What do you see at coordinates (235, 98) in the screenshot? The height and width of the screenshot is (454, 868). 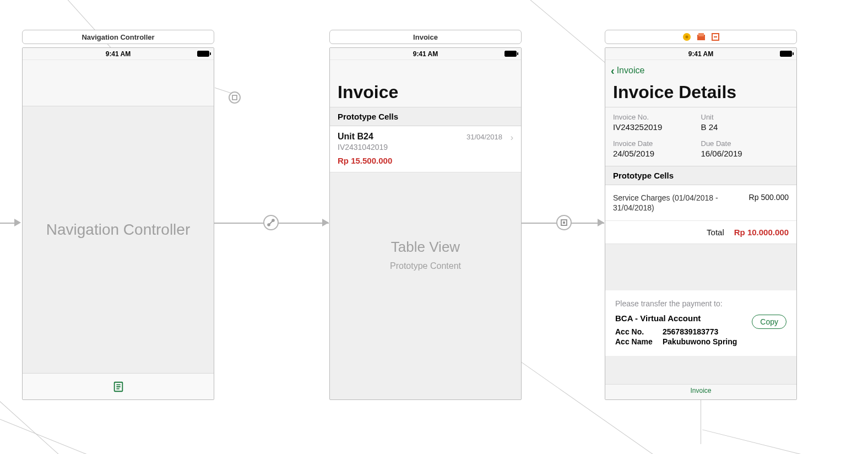 I see `aux-segue-icon` at bounding box center [235, 98].